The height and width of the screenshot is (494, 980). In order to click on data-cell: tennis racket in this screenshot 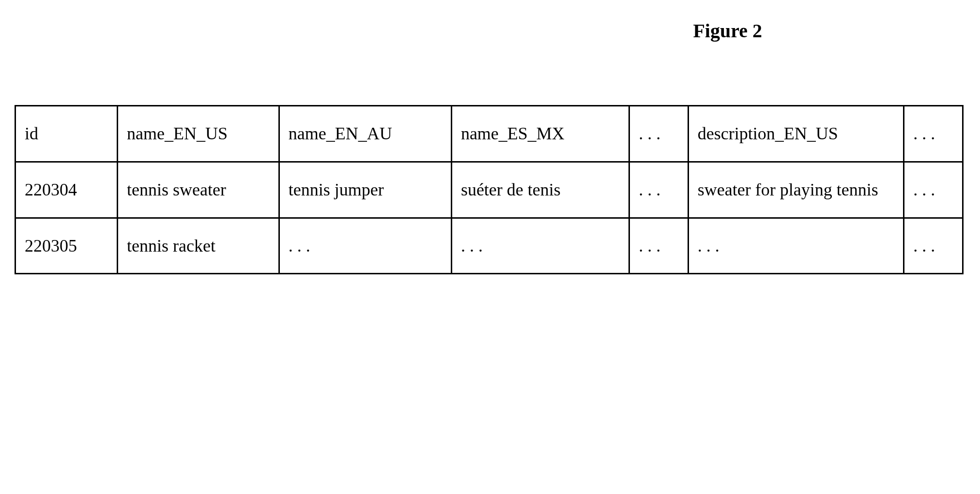, I will do `click(198, 246)`.